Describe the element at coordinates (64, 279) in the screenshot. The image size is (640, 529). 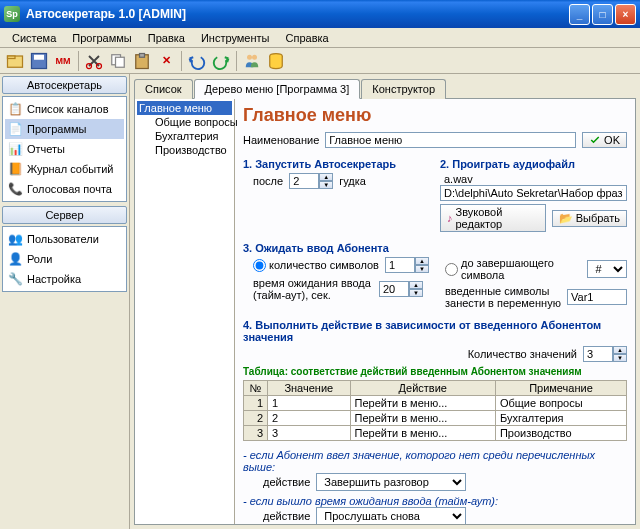
I see `sidebar-item-settings: 🔧Настройка` at that location.